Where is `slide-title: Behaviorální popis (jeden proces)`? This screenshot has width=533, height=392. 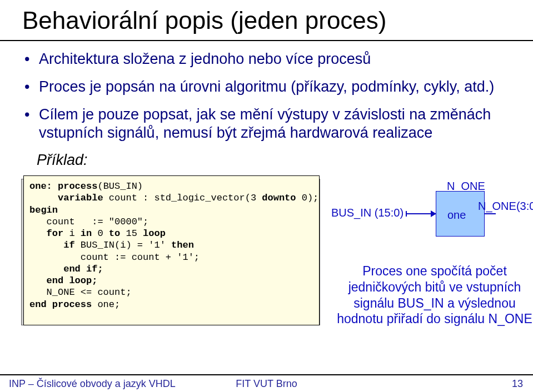 slide-title: Behaviorální popis (jeden proces) is located at coordinates (267, 21).